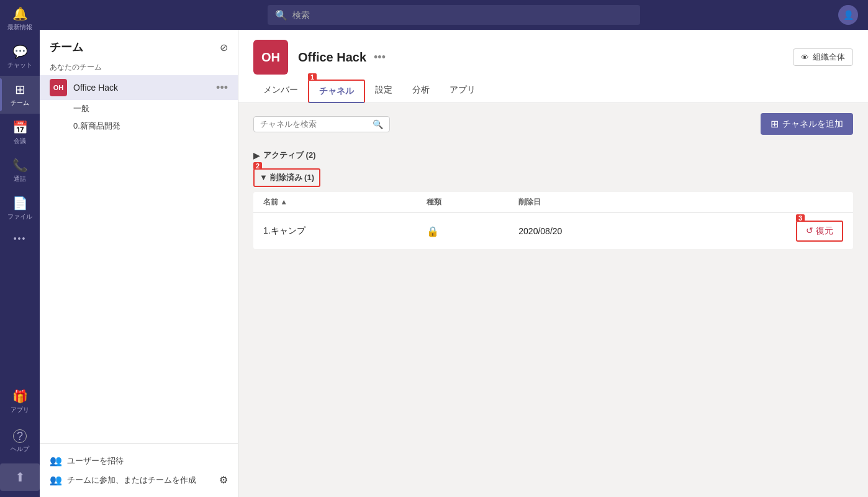 The height and width of the screenshot is (497, 868). I want to click on join-team-action: 👥 チームに参加、またはチームを作成 ⚙, so click(139, 480).